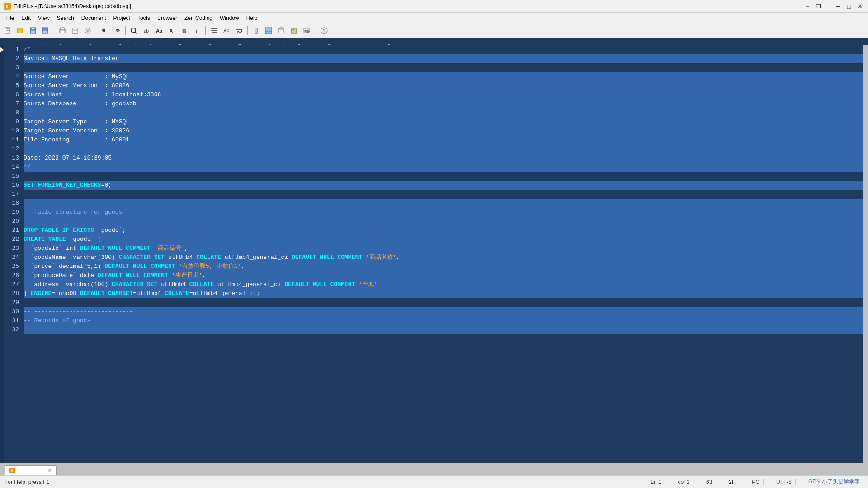 The image size is (868, 488). Describe the element at coordinates (104, 31) in the screenshot. I see `undo-button` at that location.